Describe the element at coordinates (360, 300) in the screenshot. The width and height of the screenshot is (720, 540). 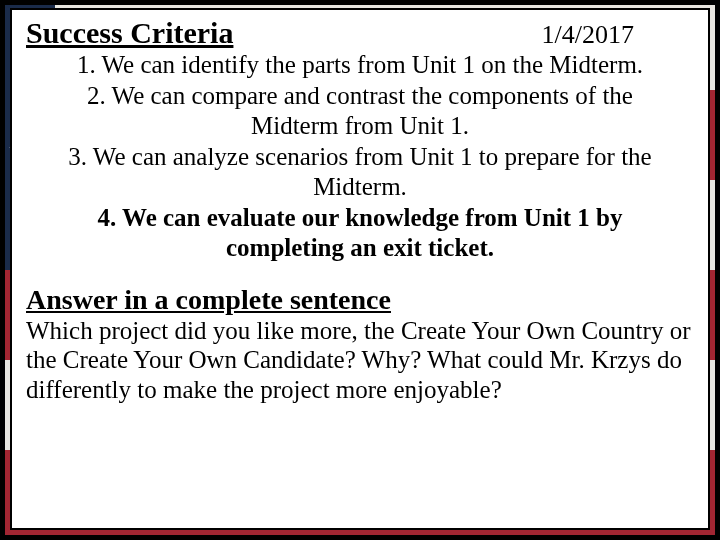
I see `answer-section-title: Answer in a complete sentence` at that location.